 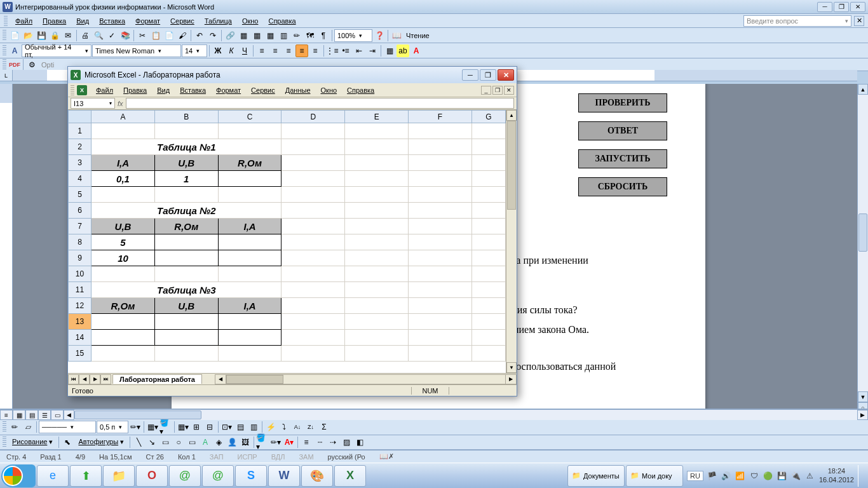 What do you see at coordinates (182, 21) in the screenshot?
I see `menu-tools: Сервис` at bounding box center [182, 21].